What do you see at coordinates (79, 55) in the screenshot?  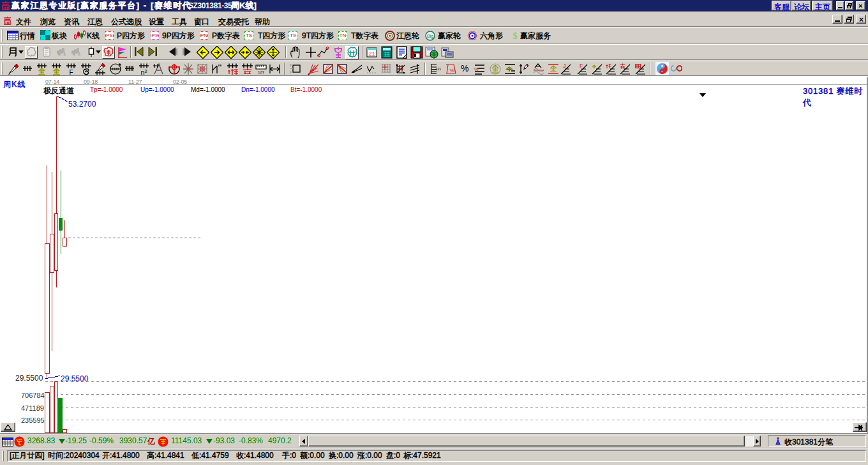 I see `svg-text: 9` at bounding box center [79, 55].